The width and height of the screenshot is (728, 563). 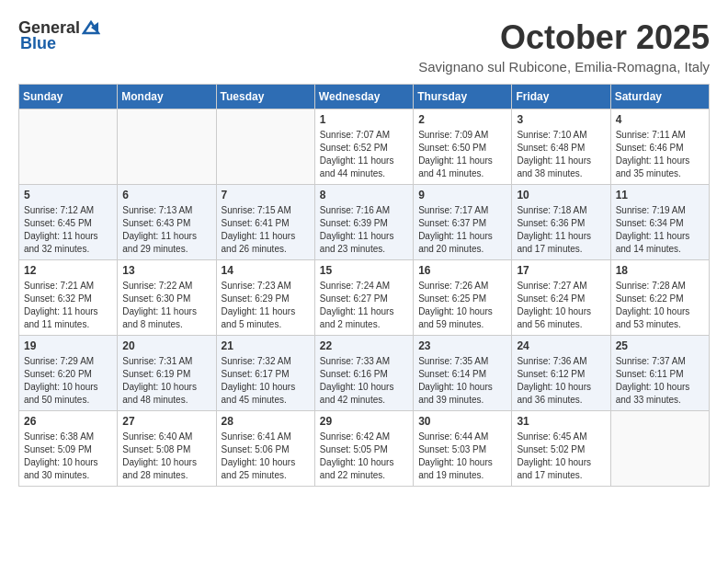 I want to click on calendar-day-cell: 28Sunrise: 6:41 AM Sunset: 5:06 PM Dayli…, so click(x=265, y=449).